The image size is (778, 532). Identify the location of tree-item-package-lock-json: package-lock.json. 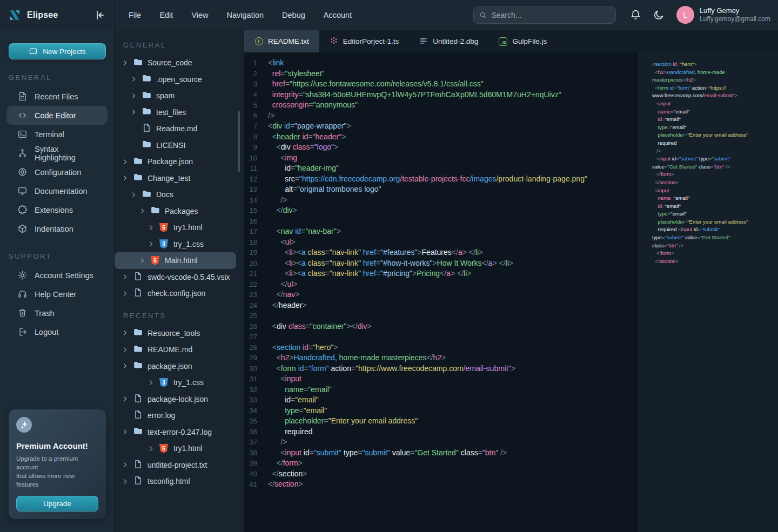
(179, 400).